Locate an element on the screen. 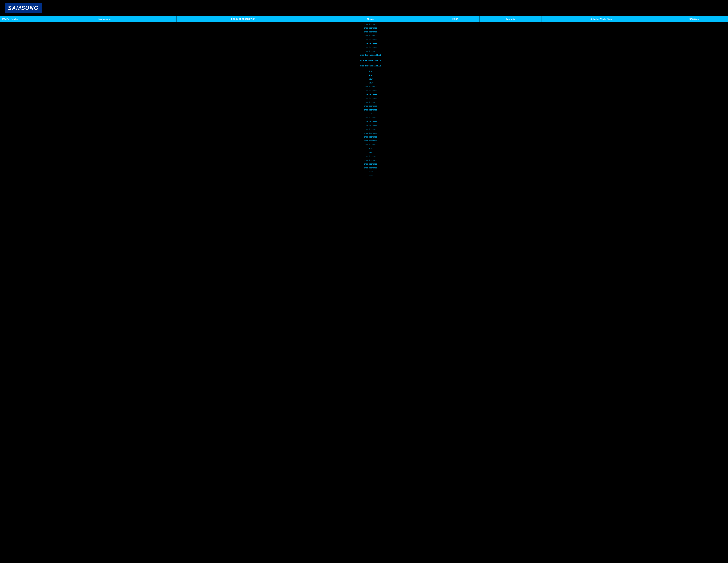 Image resolution: width=728 pixels, height=563 pixels. header-product-description: PRODUCT DESCRIPTION is located at coordinates (243, 19).